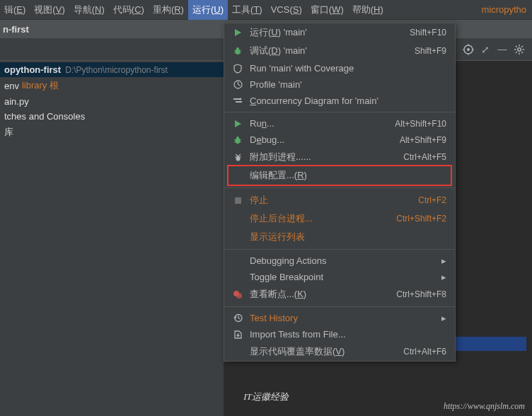 This screenshot has width=532, height=416. Describe the element at coordinates (348, 237) in the screenshot. I see `menu-item-label: 显示运行列表` at that location.